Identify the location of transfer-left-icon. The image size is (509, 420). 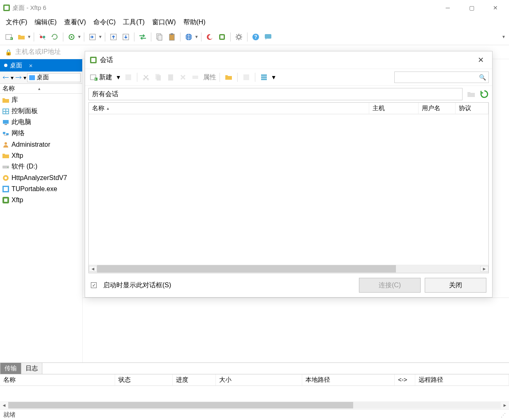
(93, 37).